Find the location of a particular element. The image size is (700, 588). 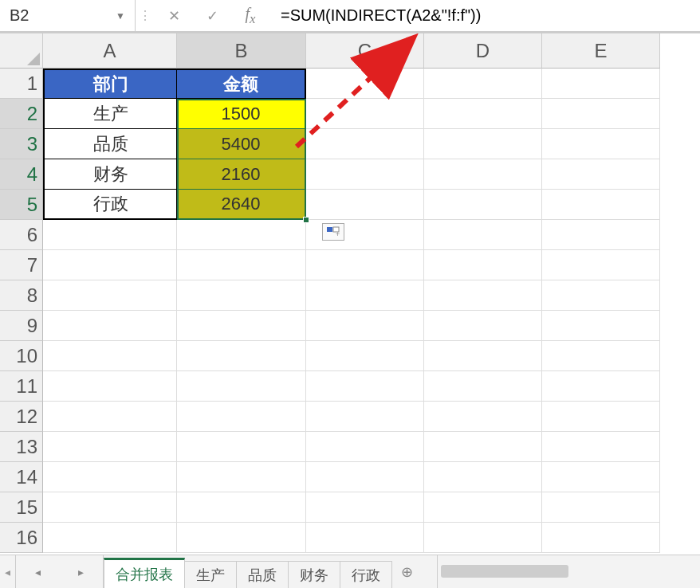

sheet-tab-财务: 财务 is located at coordinates (314, 574).